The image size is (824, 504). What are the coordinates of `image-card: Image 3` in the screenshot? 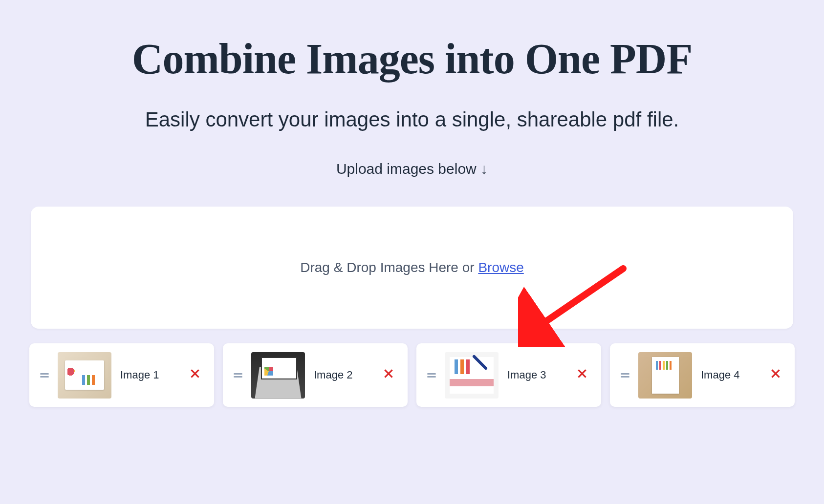 It's located at (509, 375).